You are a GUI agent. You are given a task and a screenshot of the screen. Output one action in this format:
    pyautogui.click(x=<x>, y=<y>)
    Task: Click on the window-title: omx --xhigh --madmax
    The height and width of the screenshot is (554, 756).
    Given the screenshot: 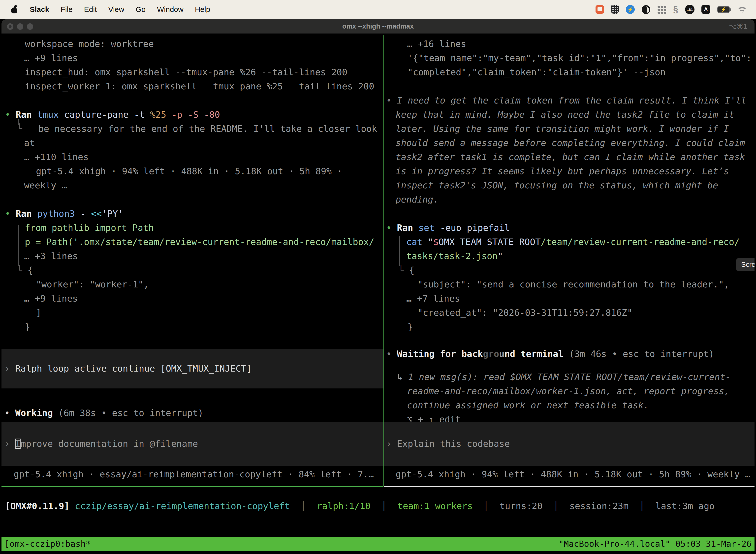 What is the action you would take?
    pyautogui.click(x=378, y=26)
    